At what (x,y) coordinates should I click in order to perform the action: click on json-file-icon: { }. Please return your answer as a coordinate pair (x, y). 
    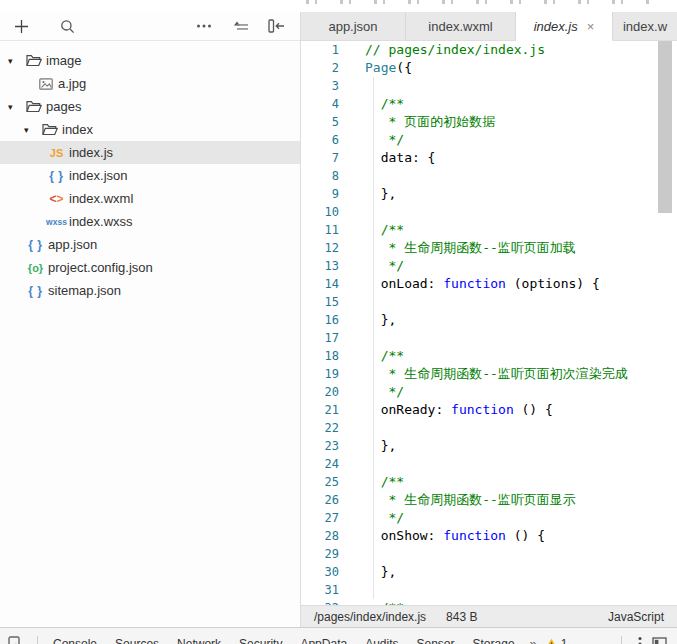
    Looking at the image, I should click on (56, 176).